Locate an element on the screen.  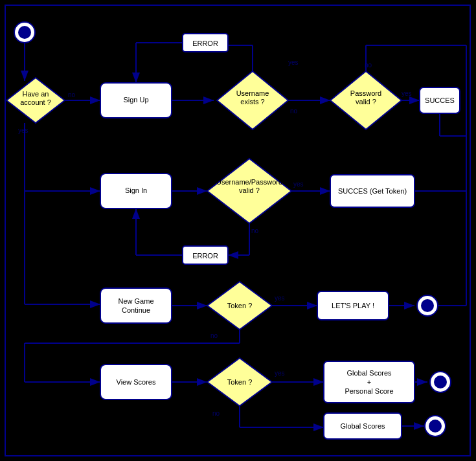
view-scores-label: View Scores is located at coordinates (136, 382).